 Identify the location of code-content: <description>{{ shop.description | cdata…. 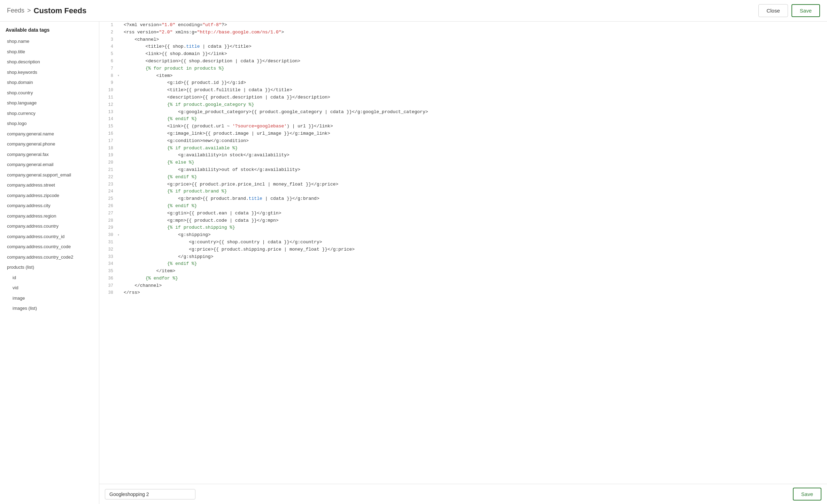
(474, 61).